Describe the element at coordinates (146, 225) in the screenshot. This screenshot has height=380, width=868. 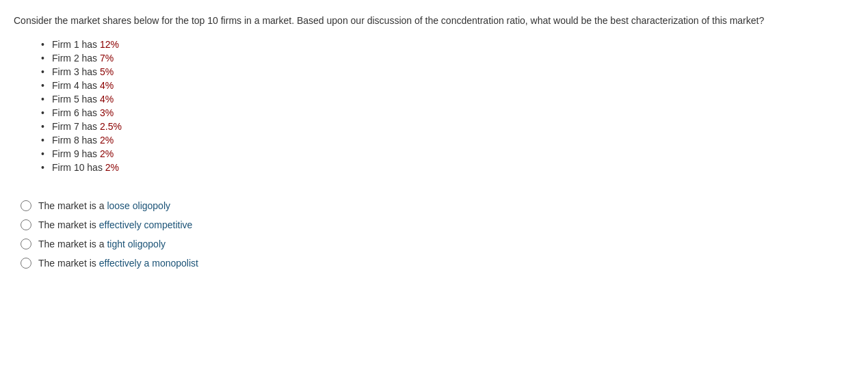
I see `option-highlight: effectively competitive` at that location.